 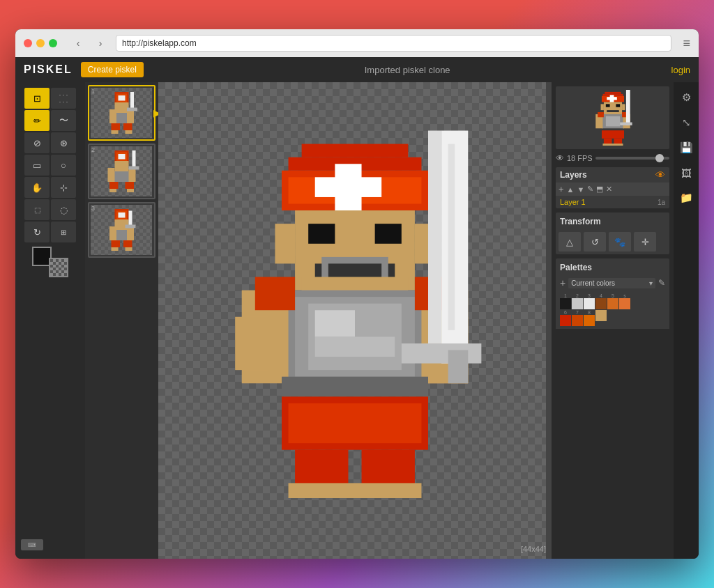 What do you see at coordinates (580, 189) in the screenshot?
I see `layer-down-button: ▼` at bounding box center [580, 189].